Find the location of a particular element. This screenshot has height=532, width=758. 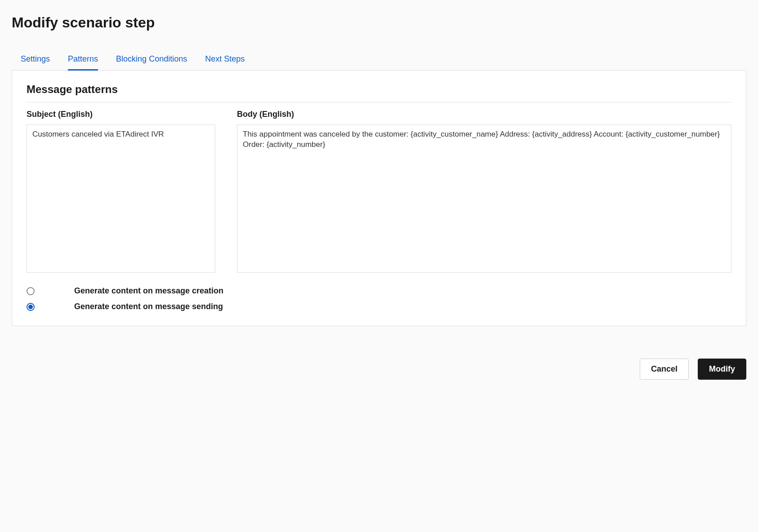

tab-next-steps: Next Steps is located at coordinates (225, 60).